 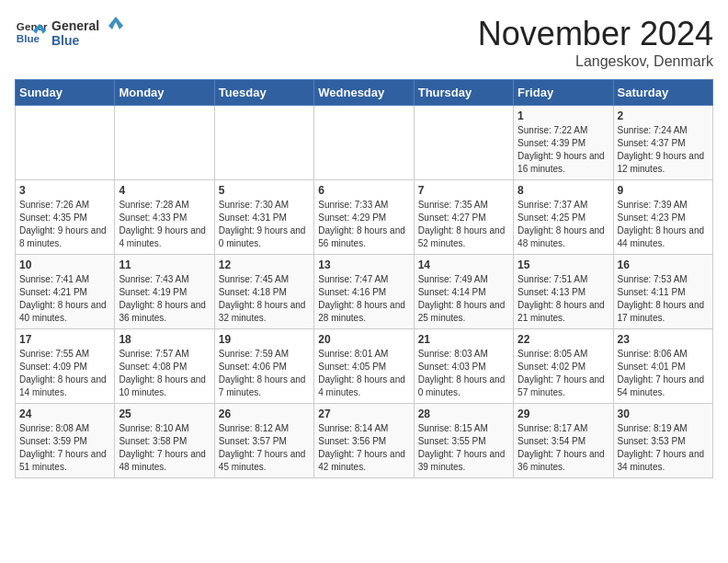 I want to click on day-info: Sunrise: 8:03 AM Sunset: 4:03 PM Dayligh…, so click(x=463, y=373).